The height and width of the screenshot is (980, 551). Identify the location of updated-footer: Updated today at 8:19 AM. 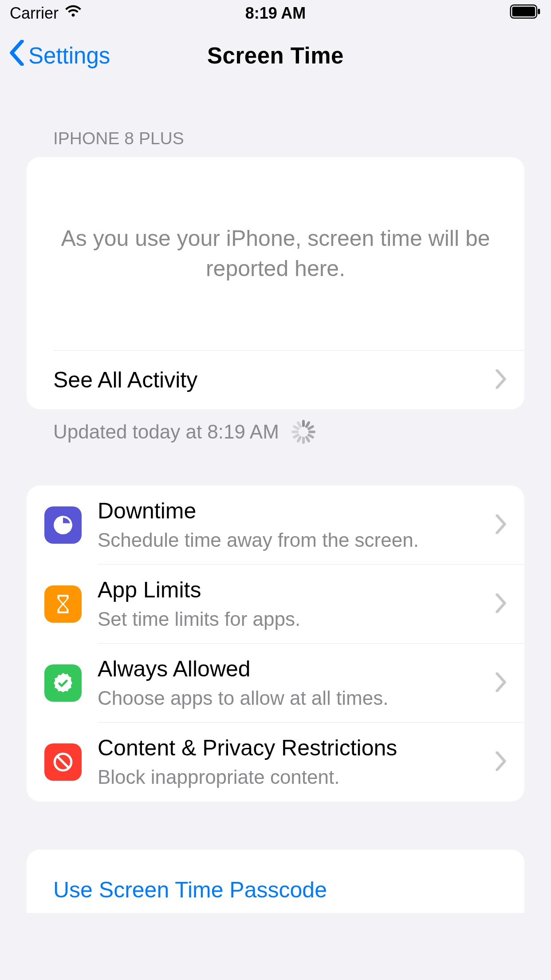
(276, 427).